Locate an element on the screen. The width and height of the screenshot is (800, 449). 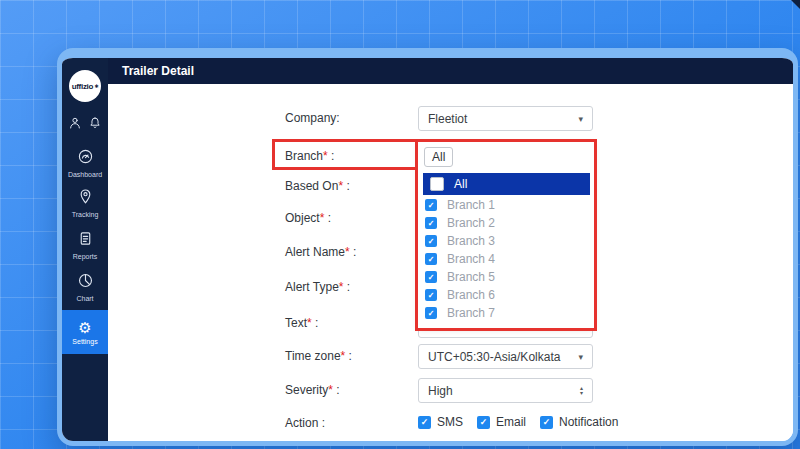
sidebar-item-tracking: Tracking is located at coordinates (85, 203).